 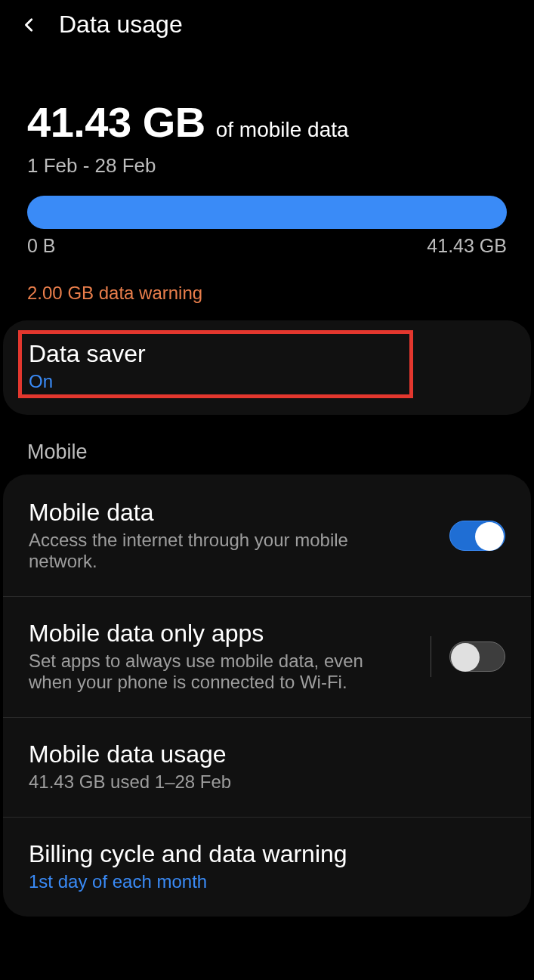 What do you see at coordinates (210, 882) in the screenshot?
I see `billing-cycle-sub: 1st day of each month` at bounding box center [210, 882].